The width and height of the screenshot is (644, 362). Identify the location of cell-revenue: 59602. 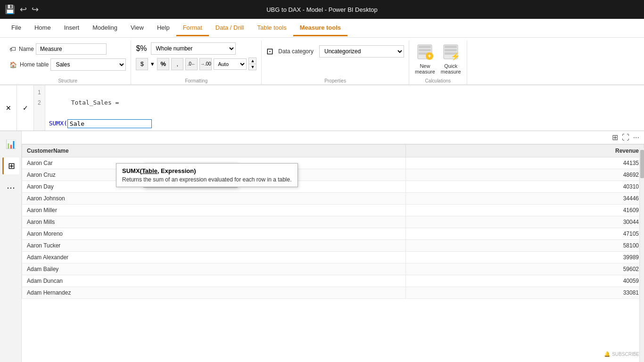
(524, 270).